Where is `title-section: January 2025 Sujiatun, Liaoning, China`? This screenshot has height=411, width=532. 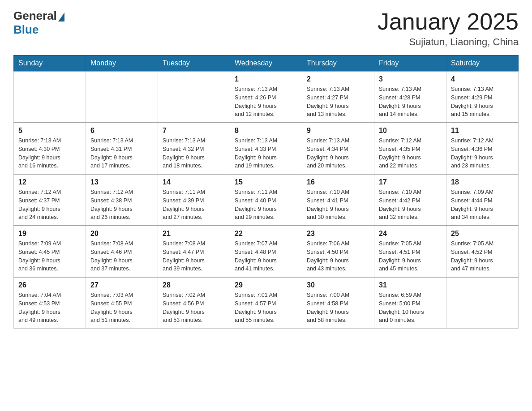 title-section: January 2025 Sujiatun, Liaoning, China is located at coordinates (448, 29).